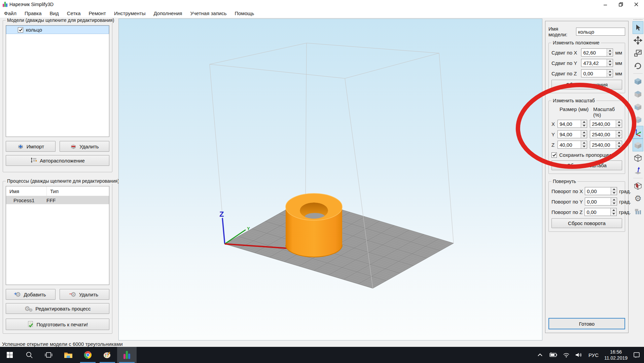 This screenshot has width=644, height=363. Describe the element at coordinates (638, 186) in the screenshot. I see `cross-section-button` at that location.